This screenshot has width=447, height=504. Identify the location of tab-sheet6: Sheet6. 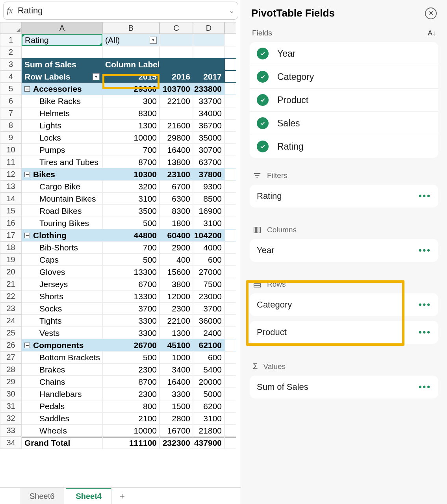
(42, 496).